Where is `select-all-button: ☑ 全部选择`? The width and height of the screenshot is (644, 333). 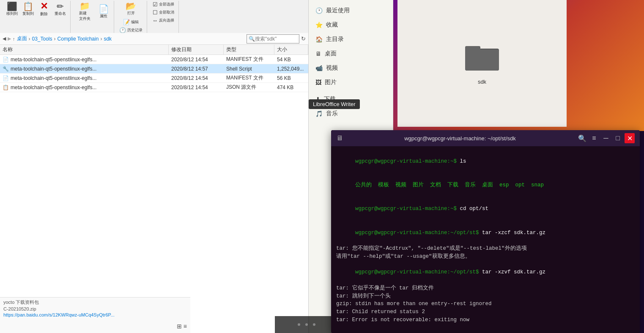
select-all-button: ☑ 全部选择 is located at coordinates (163, 4).